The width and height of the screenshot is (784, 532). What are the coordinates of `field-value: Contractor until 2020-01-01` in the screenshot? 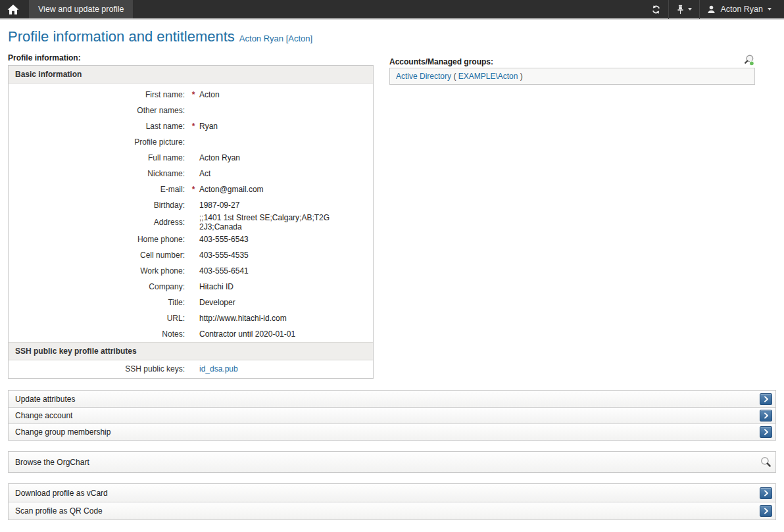 It's located at (286, 334).